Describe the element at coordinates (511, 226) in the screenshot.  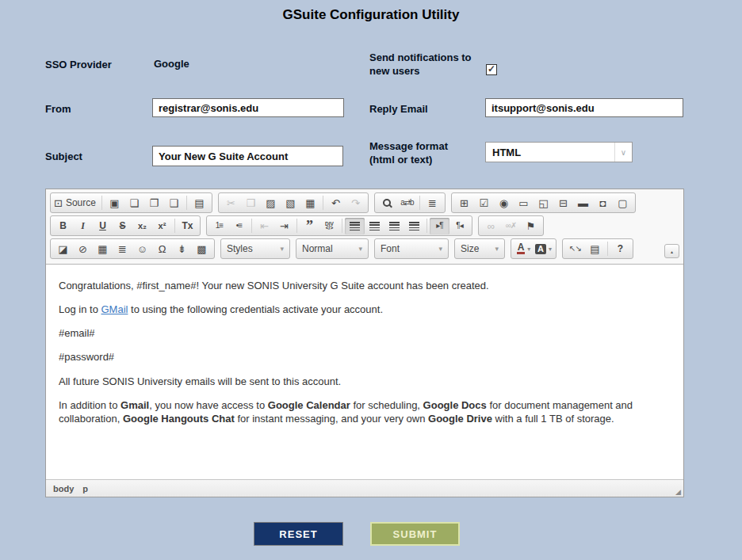
I see `unlink-icon: ∞✗` at that location.